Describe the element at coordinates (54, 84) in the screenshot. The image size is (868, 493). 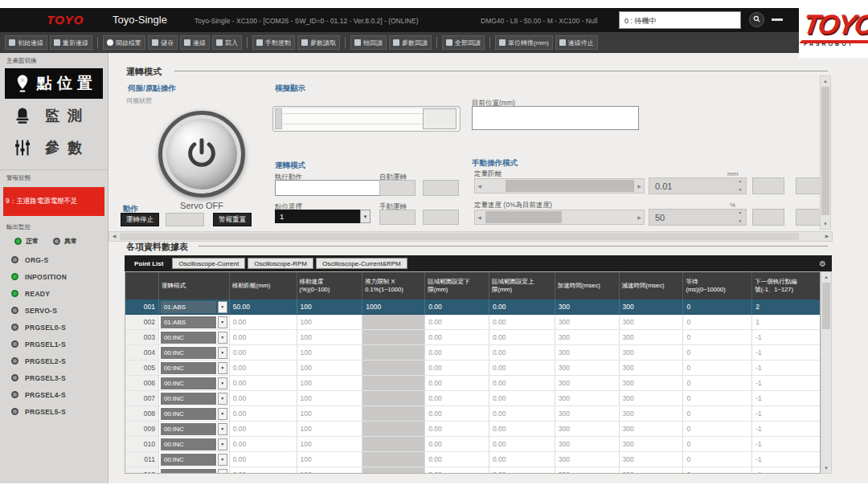
I see `sidebar-item-point-position: 點位置` at that location.